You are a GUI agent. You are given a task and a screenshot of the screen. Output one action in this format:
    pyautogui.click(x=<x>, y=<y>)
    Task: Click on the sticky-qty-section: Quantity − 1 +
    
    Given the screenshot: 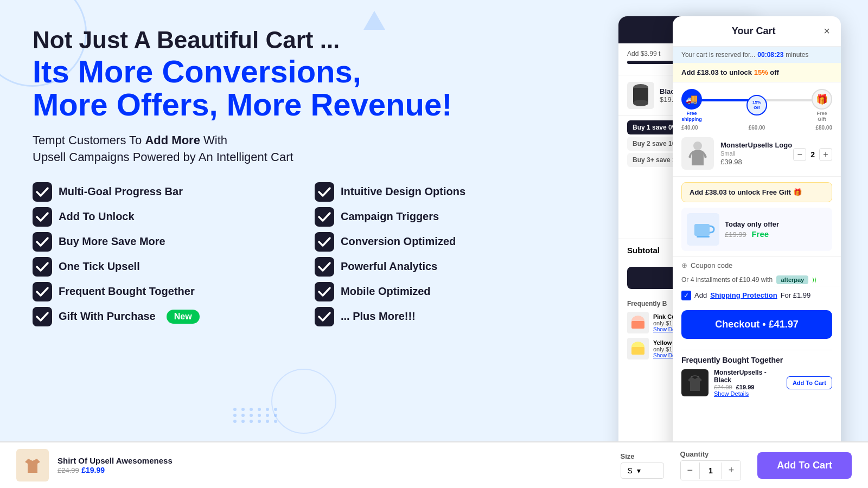 What is the action you would take?
    pyautogui.click(x=711, y=465)
    